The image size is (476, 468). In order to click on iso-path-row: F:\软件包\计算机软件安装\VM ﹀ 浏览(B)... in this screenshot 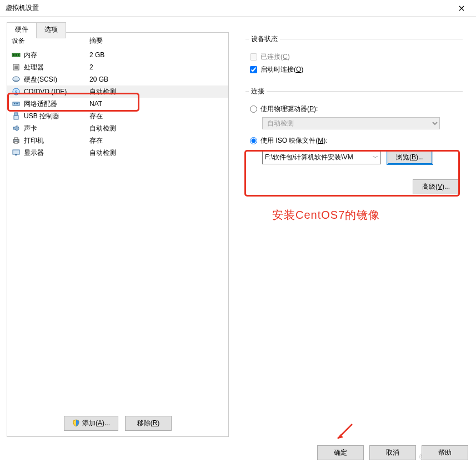, I will do `click(361, 158)`.